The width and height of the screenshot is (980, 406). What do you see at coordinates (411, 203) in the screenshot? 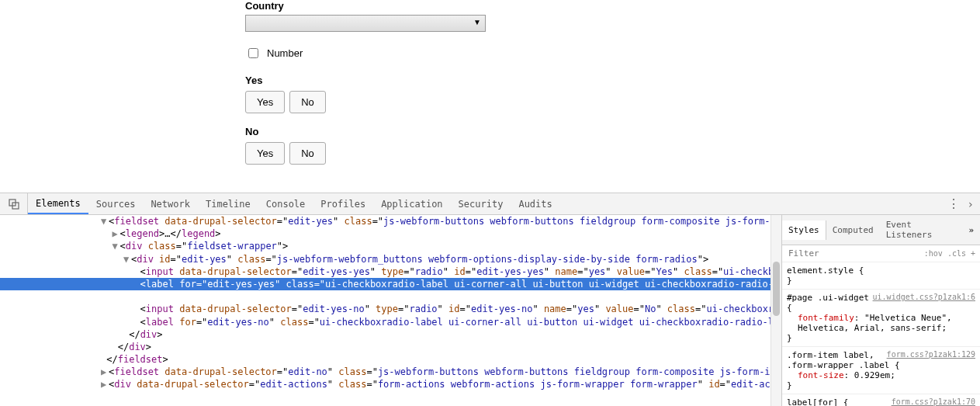
I see `tab-application: Application` at bounding box center [411, 203].